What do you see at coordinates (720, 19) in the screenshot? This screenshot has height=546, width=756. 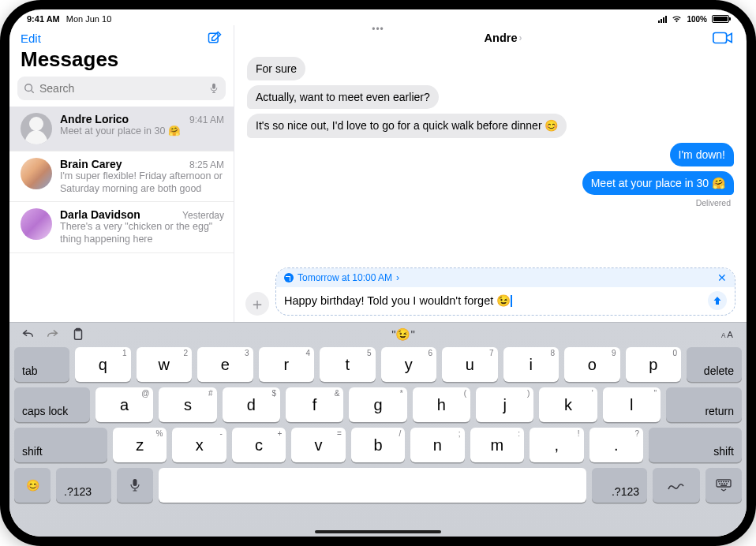 I see `battery-icon` at bounding box center [720, 19].